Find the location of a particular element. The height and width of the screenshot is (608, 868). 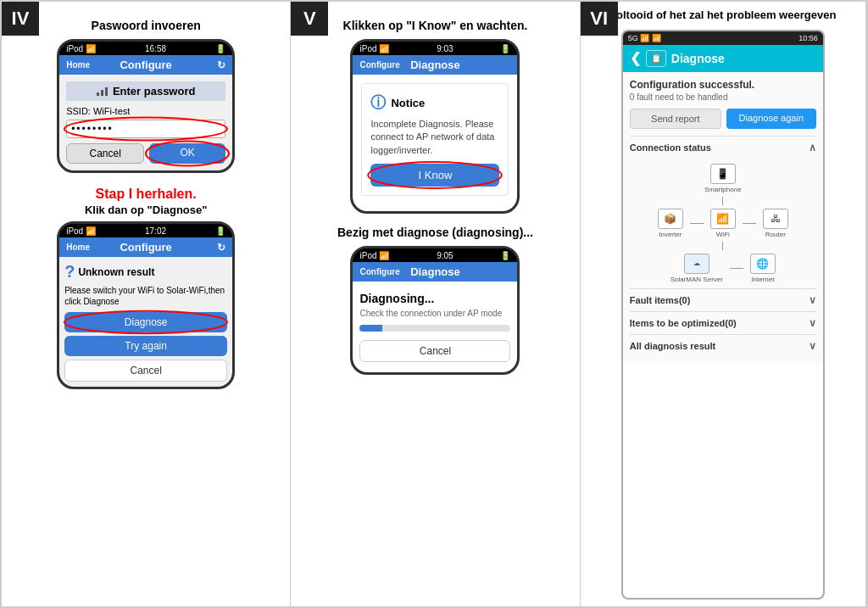

iphone-screen2: iPod 📶 17:02 🔋 Home Configure ↻ ? Unknow… is located at coordinates (146, 305).